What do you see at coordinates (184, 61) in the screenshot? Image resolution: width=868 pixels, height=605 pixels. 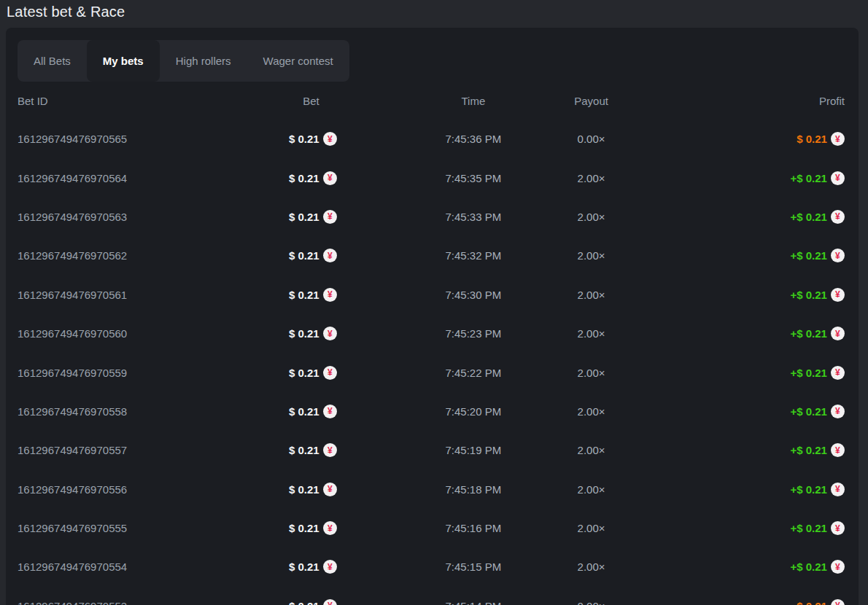 I see `bet-tabs: All Bets My bets High rollers Wager cont…` at bounding box center [184, 61].